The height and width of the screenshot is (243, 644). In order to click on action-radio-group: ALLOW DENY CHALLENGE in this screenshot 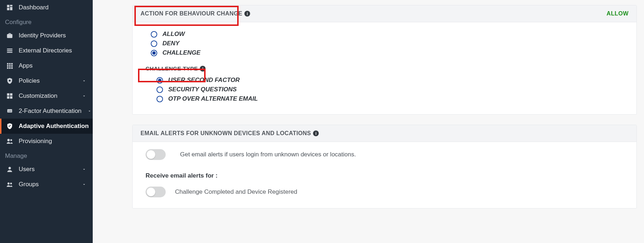, I will do `click(390, 43)`.